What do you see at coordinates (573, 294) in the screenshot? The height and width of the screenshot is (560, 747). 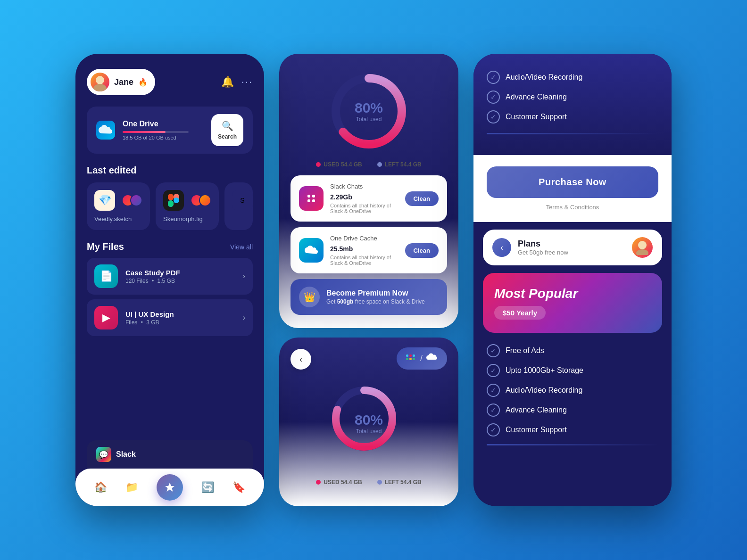 I see `popular-title: Most Popular` at bounding box center [573, 294].